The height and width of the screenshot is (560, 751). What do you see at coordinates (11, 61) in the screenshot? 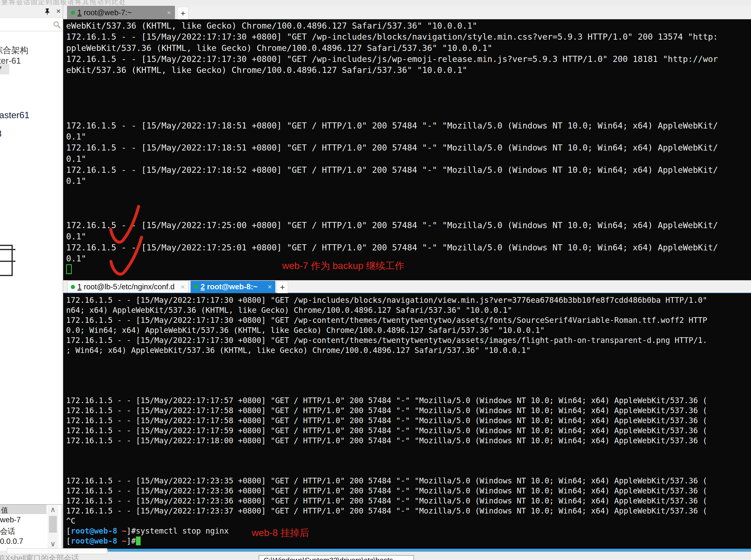
I see `sidebar-item-master-61: master-61` at bounding box center [11, 61].